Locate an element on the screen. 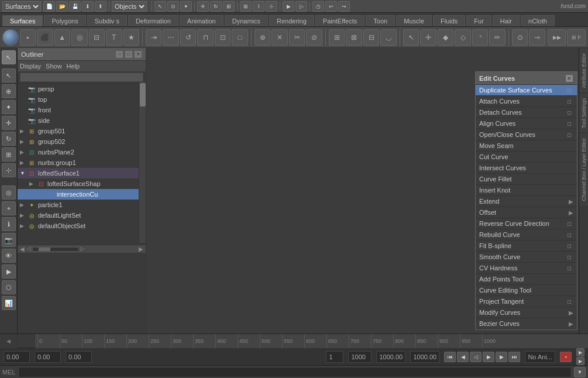 Image resolution: width=588 pixels, height=378 pixels. mel-history-btn: ▼ is located at coordinates (580, 372).